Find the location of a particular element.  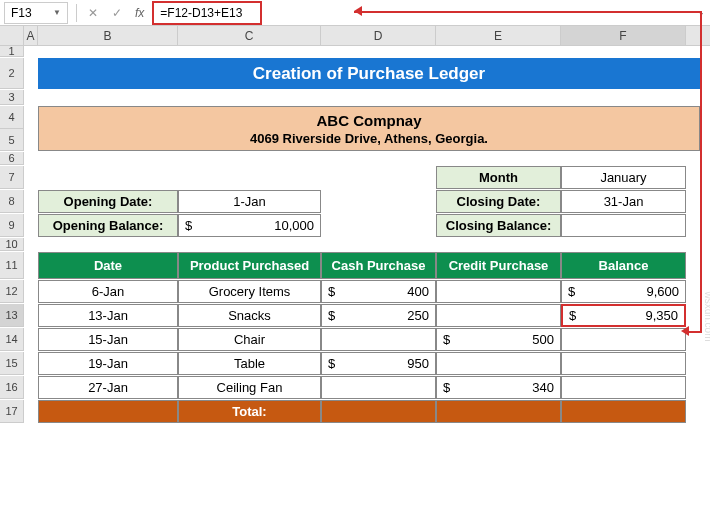

cell-C7 is located at coordinates (250, 178).